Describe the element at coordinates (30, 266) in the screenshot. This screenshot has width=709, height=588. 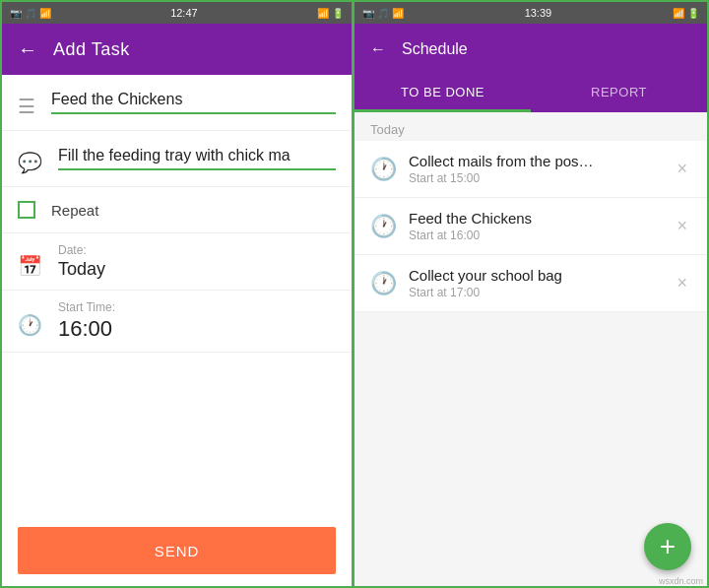
I see `calendar-icon: 📅` at that location.